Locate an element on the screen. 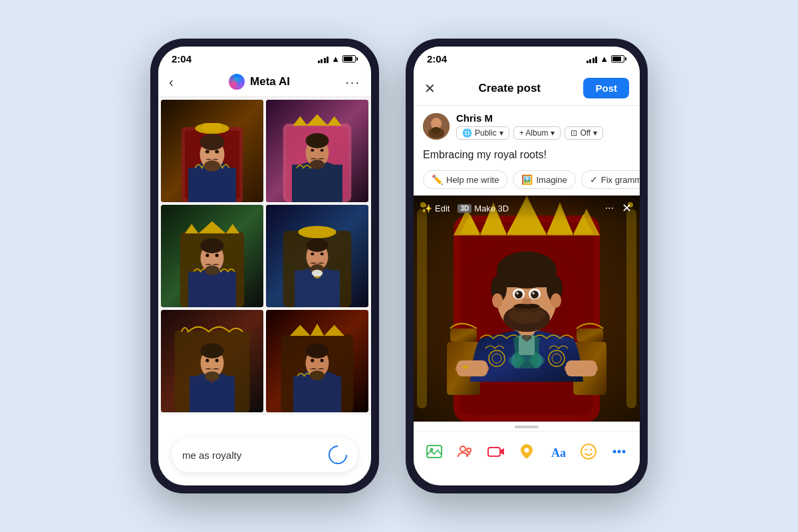  svg-text: Aa is located at coordinates (559, 453).